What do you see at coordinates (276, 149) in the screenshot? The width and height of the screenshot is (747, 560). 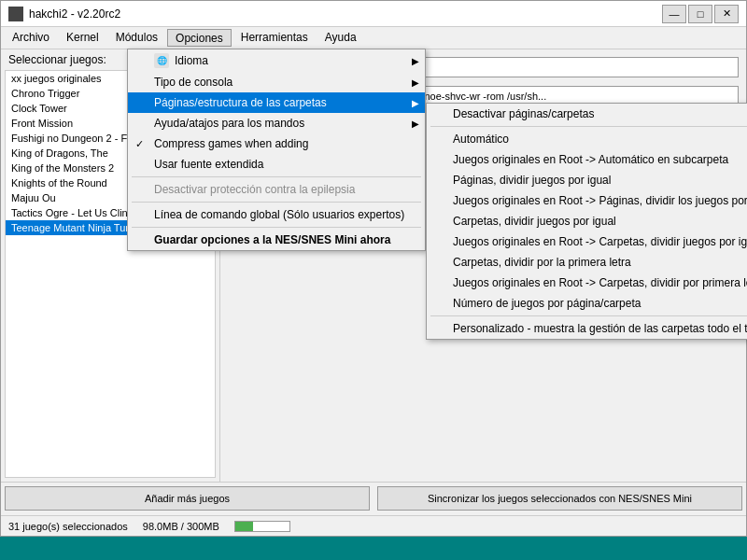 I see `opciones-menu: 🌐 Idioma ▶ Tipo de consola ▶ Páginas/est…` at bounding box center [276, 149].